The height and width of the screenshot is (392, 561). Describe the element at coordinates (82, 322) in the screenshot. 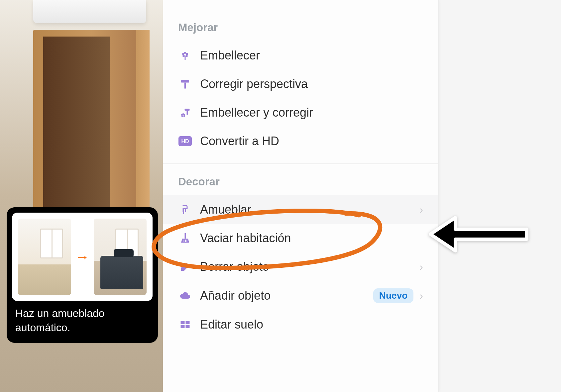

I see `tooltip-text: Haz un amueblado automático.` at that location.